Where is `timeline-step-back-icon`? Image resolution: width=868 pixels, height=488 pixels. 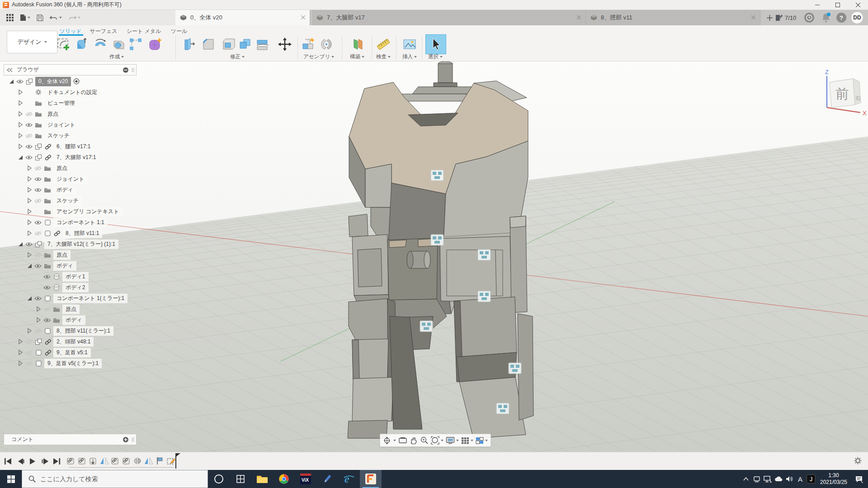
timeline-step-back-icon is located at coordinates (21, 461).